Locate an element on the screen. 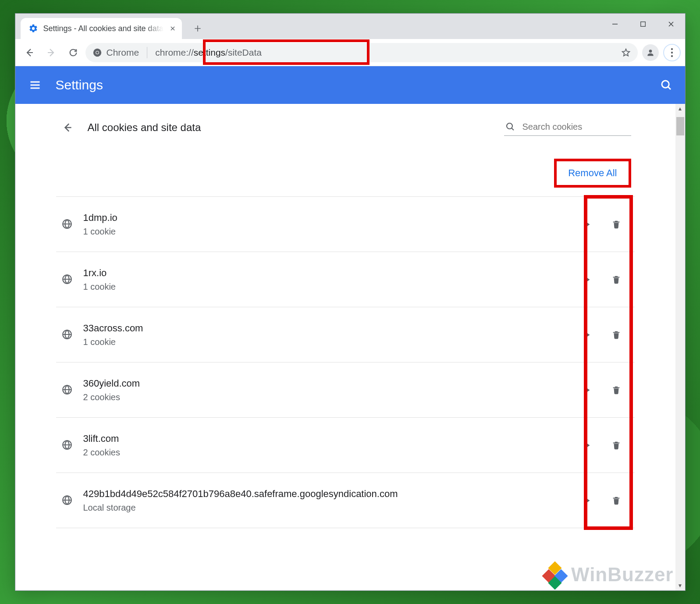 This screenshot has height=604, width=700. site-domain: 360yield.com is located at coordinates (328, 384).